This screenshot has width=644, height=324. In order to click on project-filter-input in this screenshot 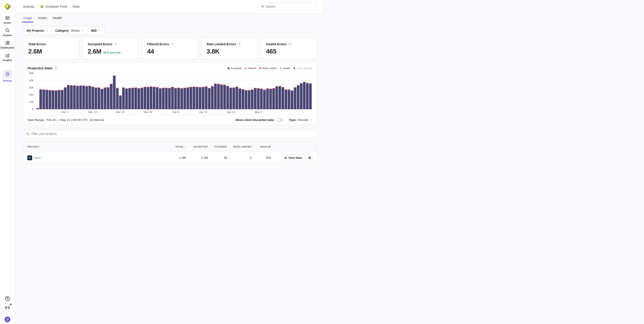, I will do `click(172, 134)`.